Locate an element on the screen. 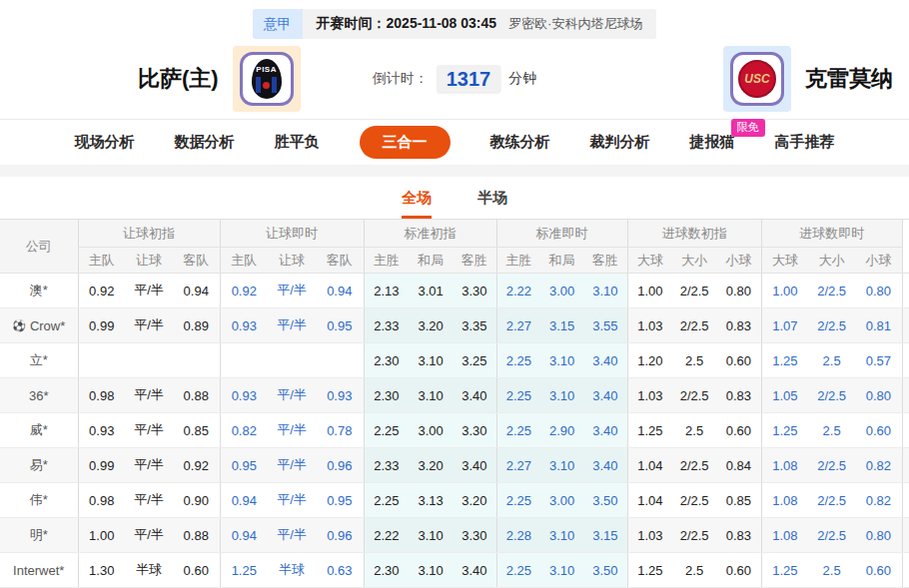 Image resolution: width=909 pixels, height=588 pixels. odds-cell: 2.28 is located at coordinates (518, 535).